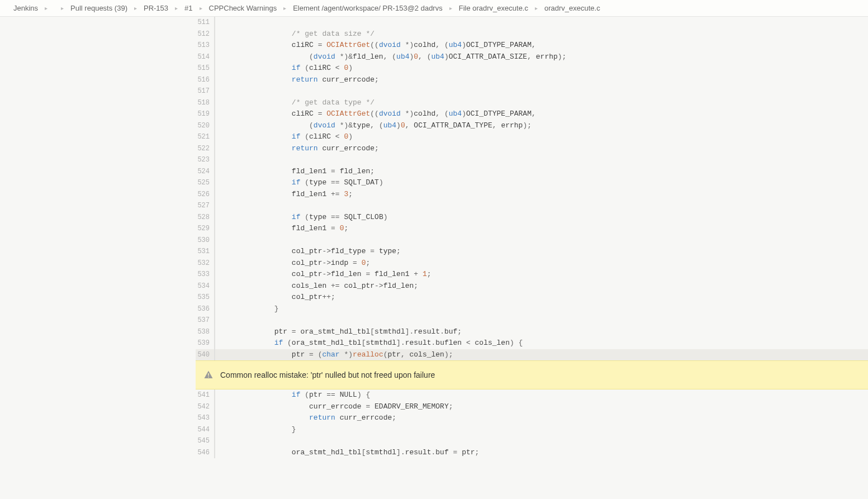 Image resolution: width=868 pixels, height=499 pixels. What do you see at coordinates (205, 343) in the screenshot?
I see `line-number: 539` at bounding box center [205, 343].